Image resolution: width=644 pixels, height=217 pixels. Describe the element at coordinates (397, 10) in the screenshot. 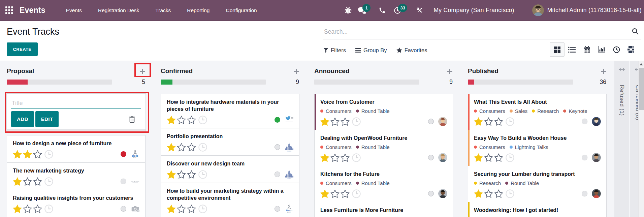

I see `activity-clock-icon: 33` at that location.